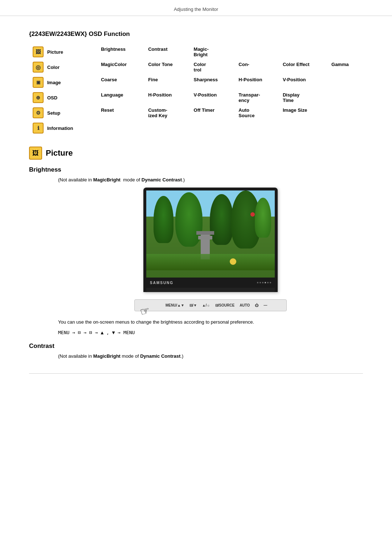  What do you see at coordinates (196, 34) in the screenshot?
I see `osd-section-title: {2243EW/2243EWX} OSD Function` at bounding box center [196, 34].